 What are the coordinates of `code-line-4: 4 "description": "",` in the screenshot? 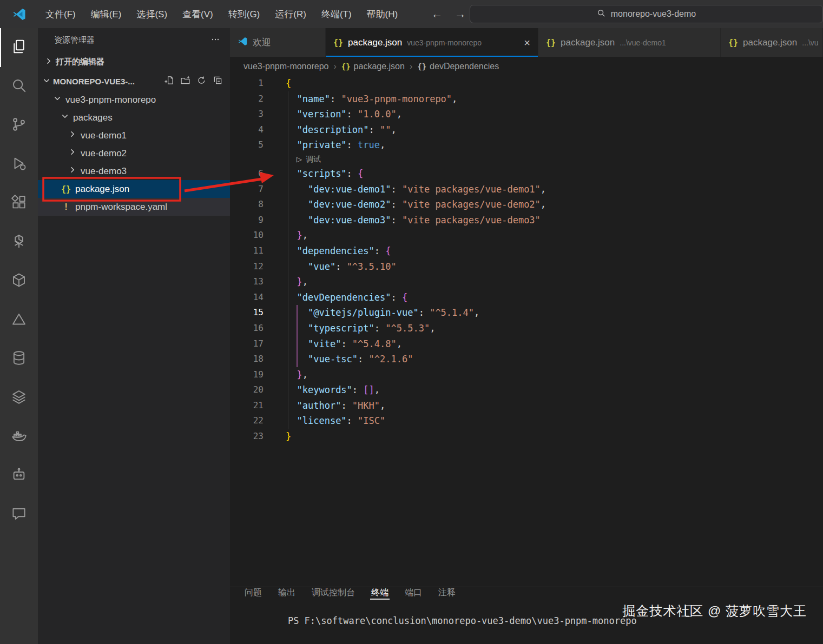 It's located at (526, 130).